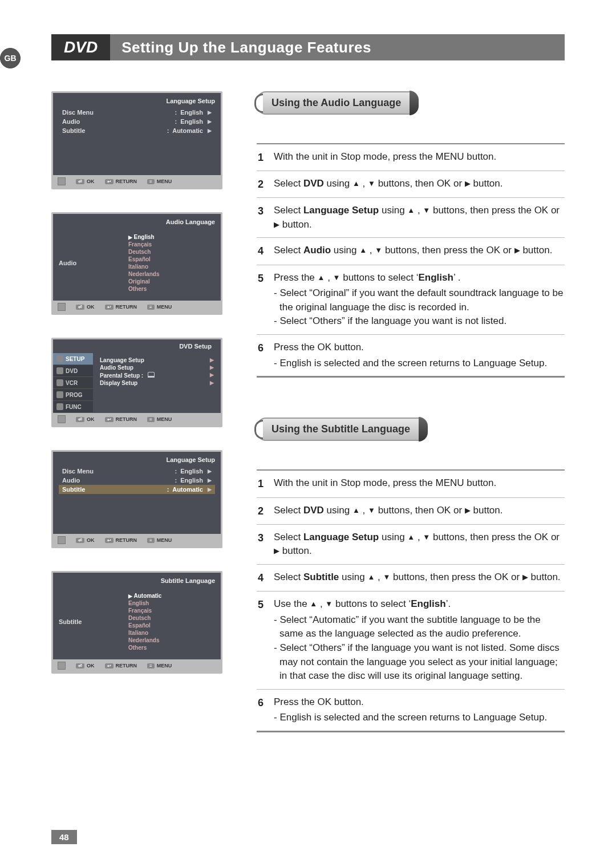 This screenshot has width=616, height=867. What do you see at coordinates (73, 407) in the screenshot?
I see `osd-side-tab: FUNC` at bounding box center [73, 407].